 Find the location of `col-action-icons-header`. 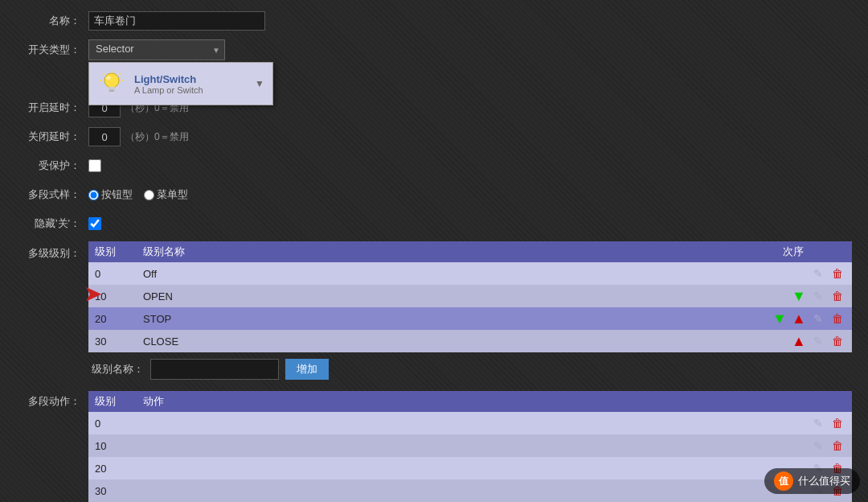

col-action-icons-header is located at coordinates (828, 401).